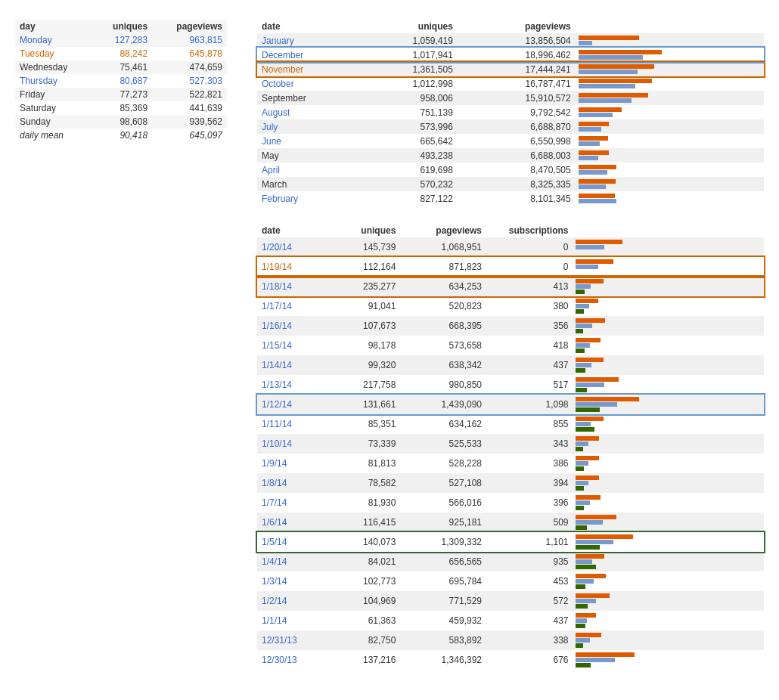 The height and width of the screenshot is (700, 779). I want to click on dow-day: Friday, so click(54, 94).